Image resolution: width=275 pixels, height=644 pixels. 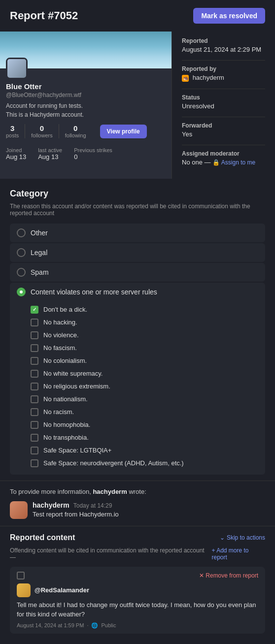 I want to click on content-user-row: @RedSalamander, so click(x=138, y=590).